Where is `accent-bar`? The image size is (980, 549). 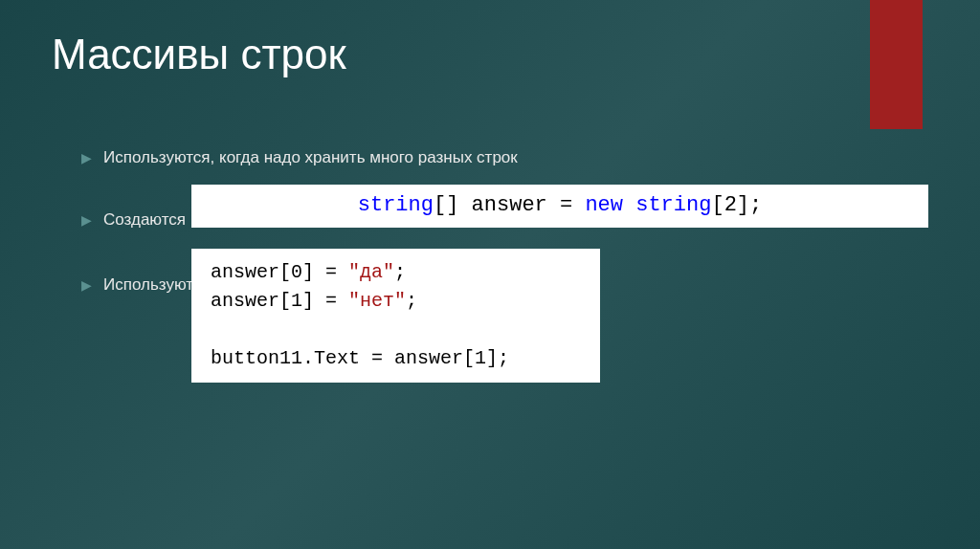 accent-bar is located at coordinates (896, 65).